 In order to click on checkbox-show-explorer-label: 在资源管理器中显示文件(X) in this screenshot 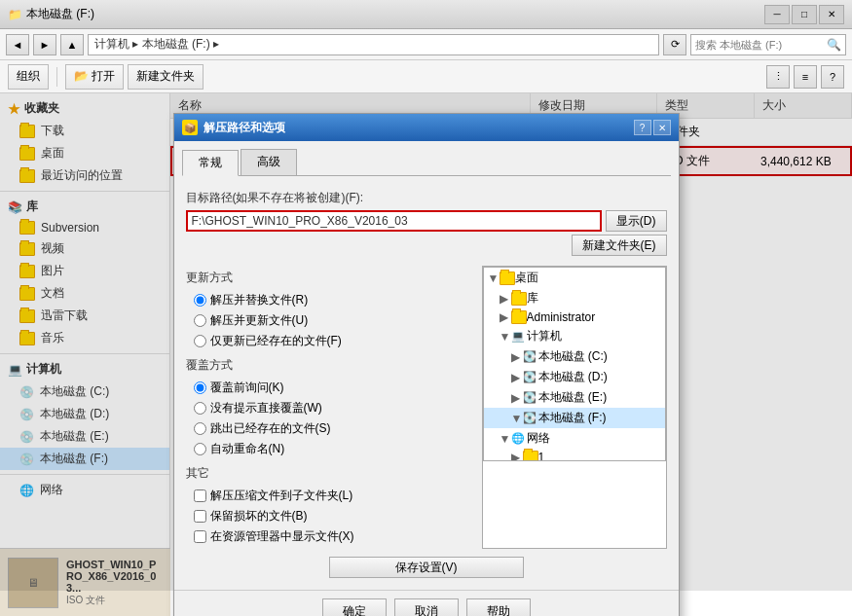, I will do `click(282, 537)`.